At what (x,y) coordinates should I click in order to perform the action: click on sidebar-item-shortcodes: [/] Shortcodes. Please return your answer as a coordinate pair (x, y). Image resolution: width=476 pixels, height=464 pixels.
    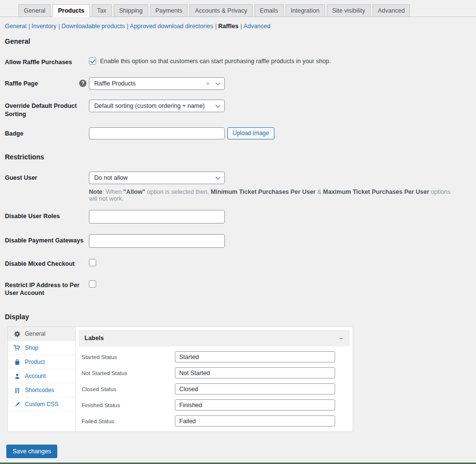
    Looking at the image, I should click on (42, 391).